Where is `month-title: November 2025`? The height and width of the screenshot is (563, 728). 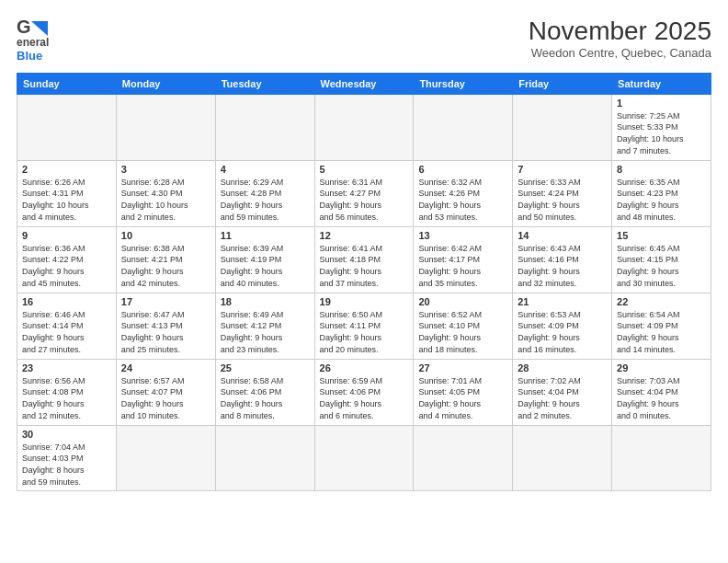
month-title: November 2025 is located at coordinates (620, 31).